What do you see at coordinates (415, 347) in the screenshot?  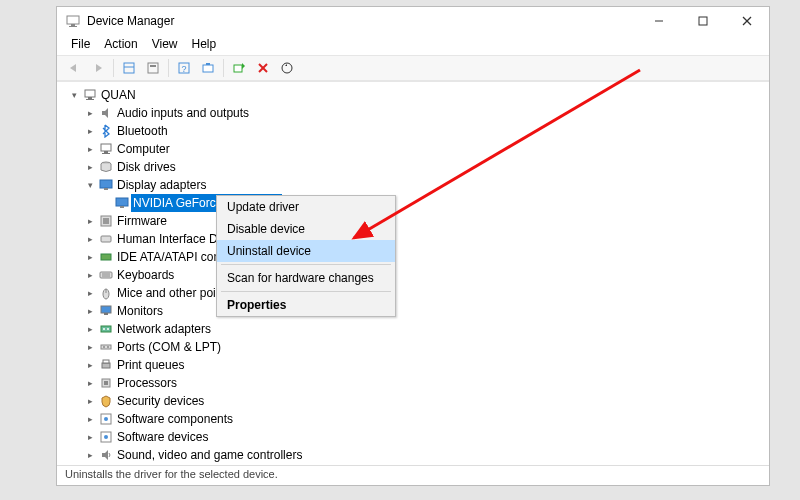 I see `category-port: ▸Ports (COM & LPT)` at bounding box center [415, 347].